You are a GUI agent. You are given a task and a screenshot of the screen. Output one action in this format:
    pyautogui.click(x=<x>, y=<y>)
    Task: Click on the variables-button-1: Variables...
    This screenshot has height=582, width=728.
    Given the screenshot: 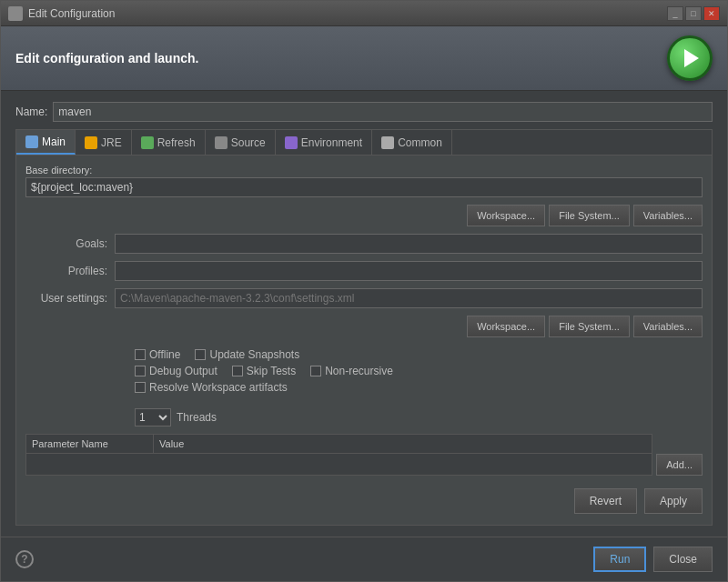 What is the action you would take?
    pyautogui.click(x=668, y=216)
    